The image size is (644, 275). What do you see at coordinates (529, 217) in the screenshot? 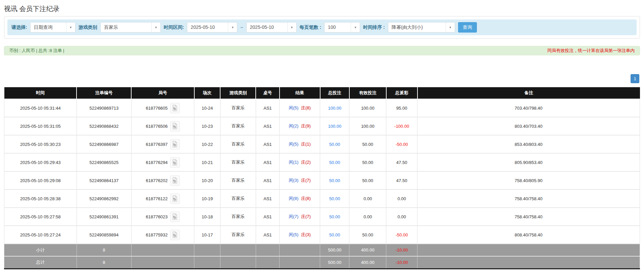
I see `cell-remark: 758.40/758.40` at bounding box center [529, 217].